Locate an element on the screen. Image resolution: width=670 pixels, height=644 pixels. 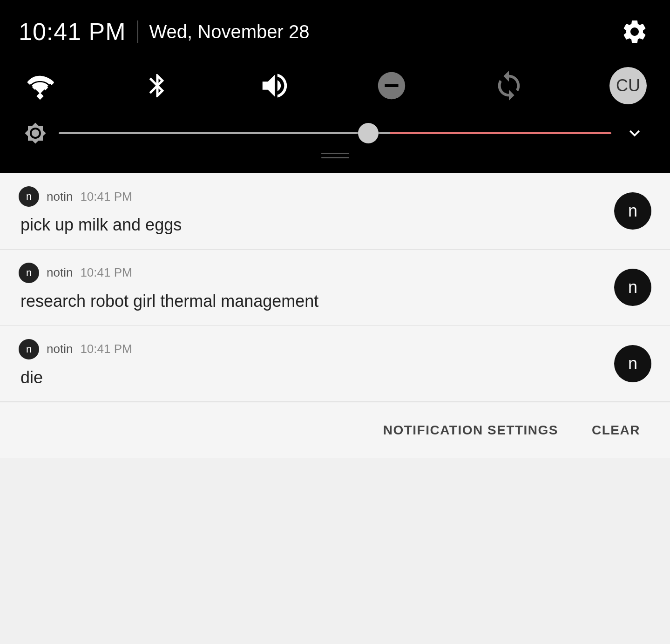
dnd-icon is located at coordinates (392, 86).